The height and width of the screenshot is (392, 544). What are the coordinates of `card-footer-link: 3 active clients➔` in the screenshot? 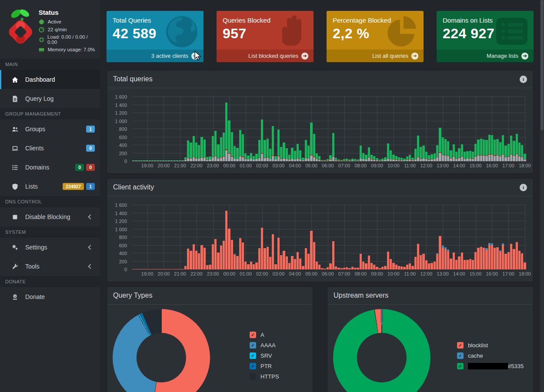 It's located at (155, 56).